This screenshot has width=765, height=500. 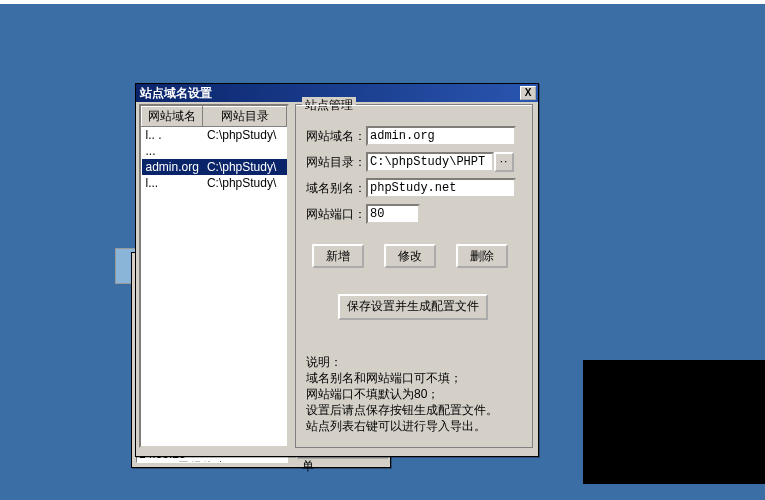 I want to click on close-icon: X, so click(x=528, y=93).